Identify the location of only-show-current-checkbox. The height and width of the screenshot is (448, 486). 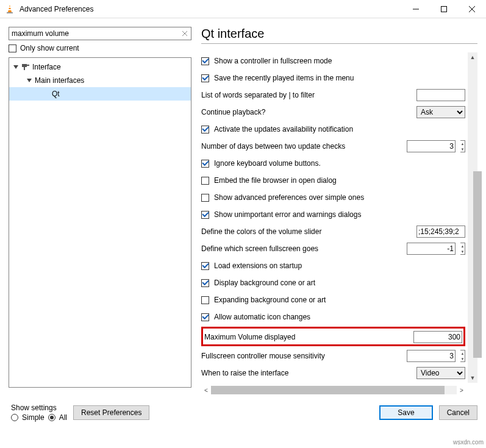
(12, 49).